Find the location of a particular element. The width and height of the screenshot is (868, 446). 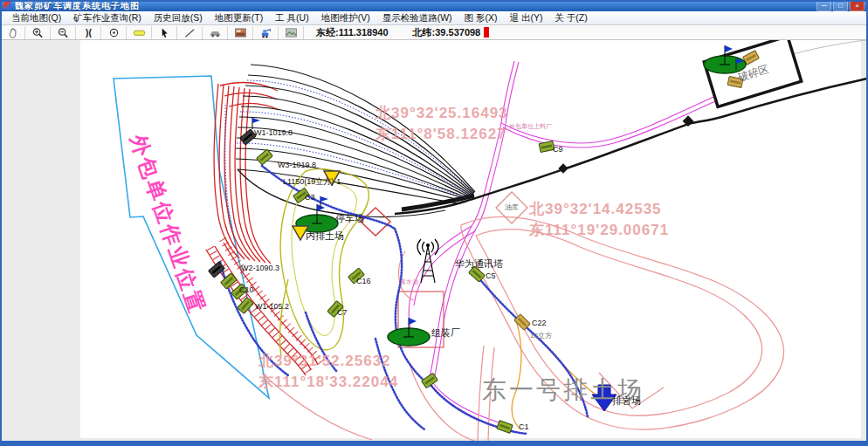

menu-item-5: 工 具(U) is located at coordinates (292, 18).